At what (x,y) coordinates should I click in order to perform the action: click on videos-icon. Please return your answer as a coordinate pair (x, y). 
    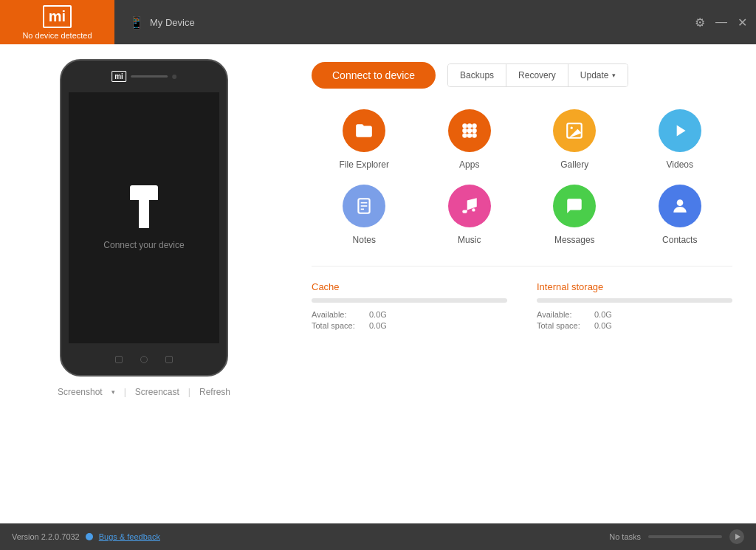
    Looking at the image, I should click on (680, 131).